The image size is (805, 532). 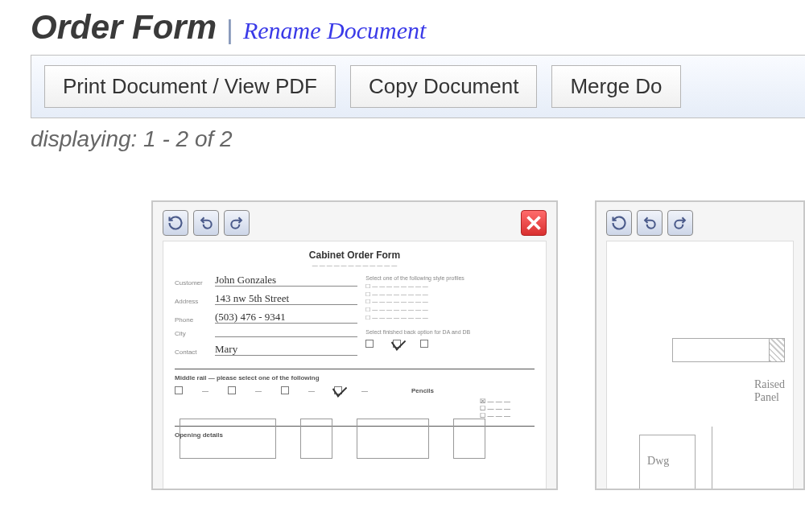 What do you see at coordinates (700, 365) in the screenshot?
I see `page-preview: RaisedPanel Dwg` at bounding box center [700, 365].